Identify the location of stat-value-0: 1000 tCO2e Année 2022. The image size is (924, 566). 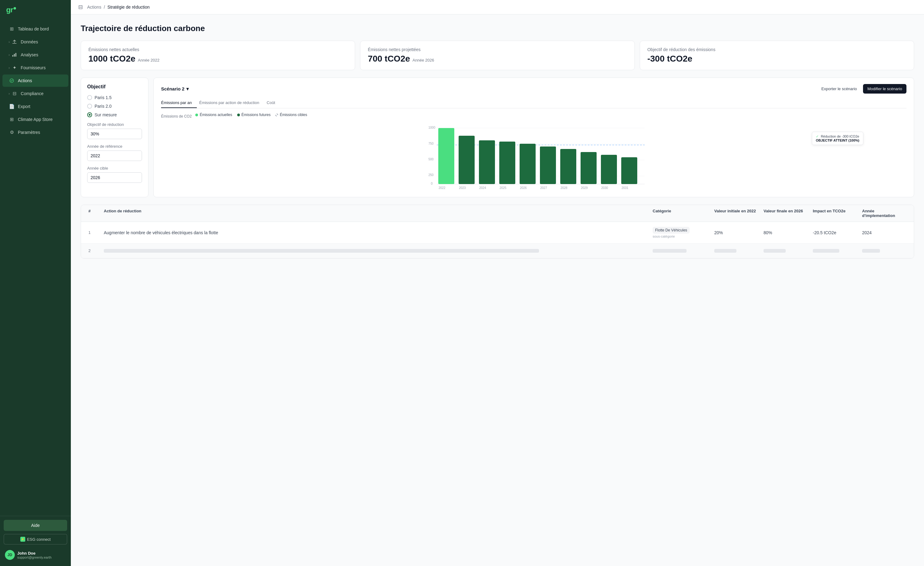
(218, 59).